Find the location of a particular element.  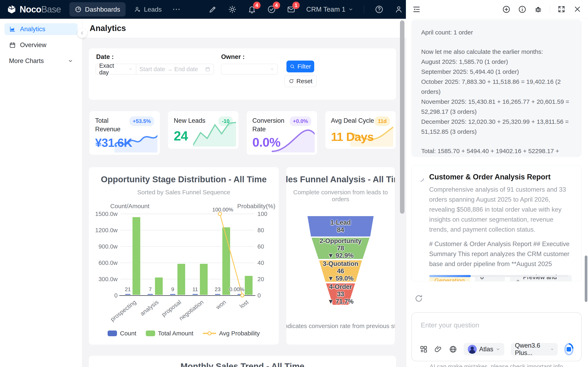

stat-badge: +53.5% is located at coordinates (142, 121).